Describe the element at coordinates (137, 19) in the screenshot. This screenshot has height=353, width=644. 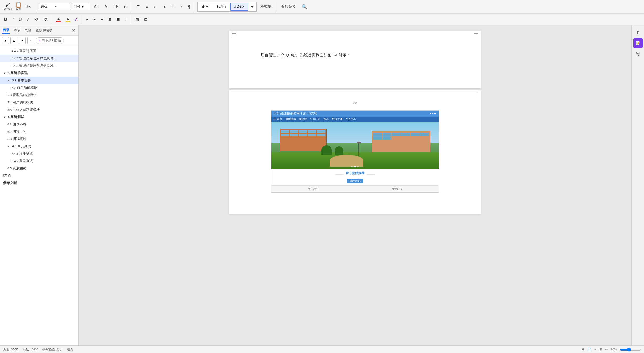
I see `shading-button: ▧` at that location.